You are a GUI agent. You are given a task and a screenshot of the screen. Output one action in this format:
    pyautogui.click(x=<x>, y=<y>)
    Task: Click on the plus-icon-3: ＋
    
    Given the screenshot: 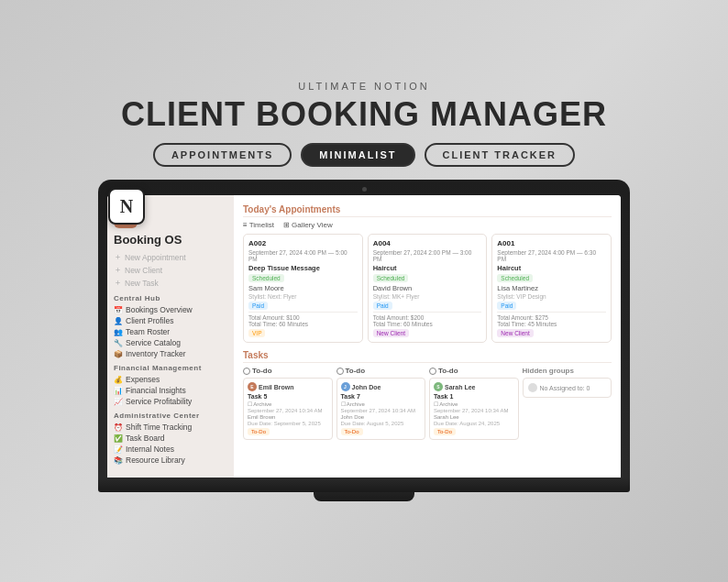 What is the action you would take?
    pyautogui.click(x=117, y=283)
    